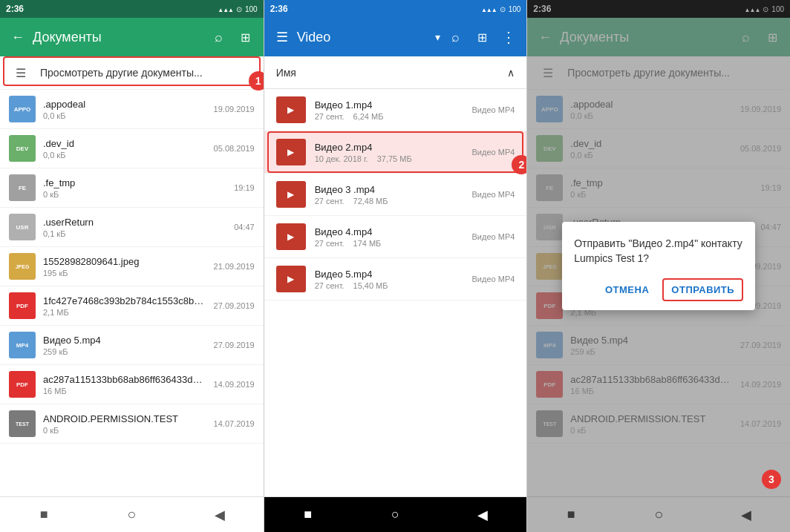 The image size is (790, 532). I want to click on dialog-cancel-button: ОТМЕНА, so click(627, 289).